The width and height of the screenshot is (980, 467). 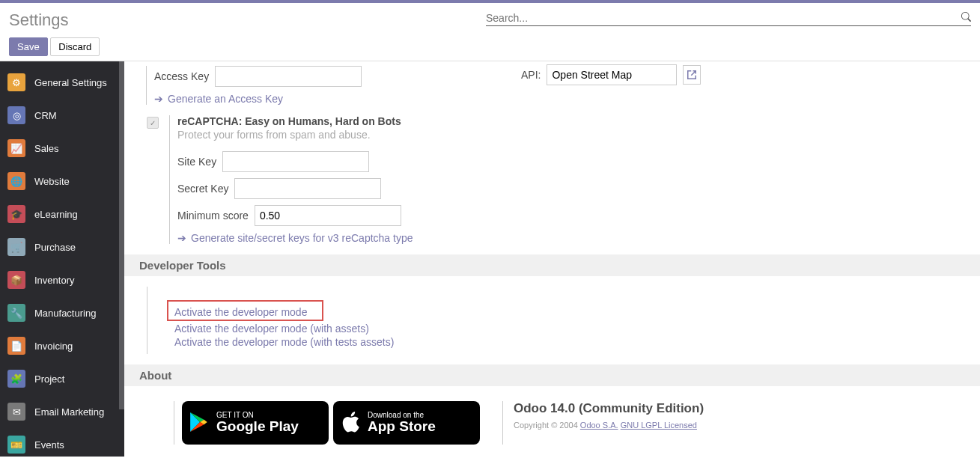 I want to click on sidebar-item-general-settings: ⚙General Settings, so click(x=62, y=82).